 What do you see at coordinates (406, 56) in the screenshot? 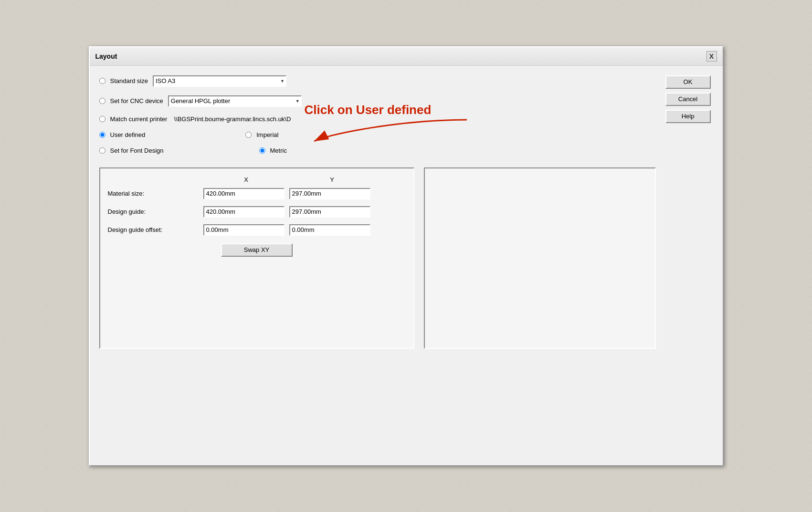
I see `title-bar: Layout X` at bounding box center [406, 56].